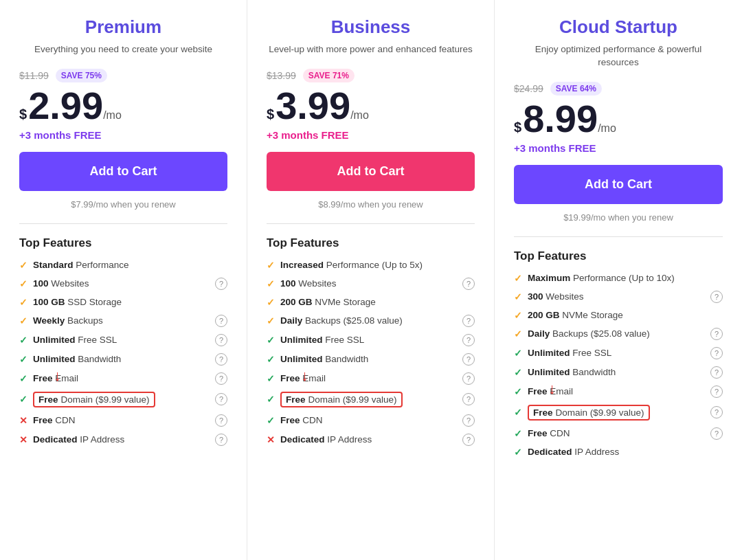 The image size is (742, 560). What do you see at coordinates (271, 265) in the screenshot?
I see `check-icon-business-0: ✓` at bounding box center [271, 265].